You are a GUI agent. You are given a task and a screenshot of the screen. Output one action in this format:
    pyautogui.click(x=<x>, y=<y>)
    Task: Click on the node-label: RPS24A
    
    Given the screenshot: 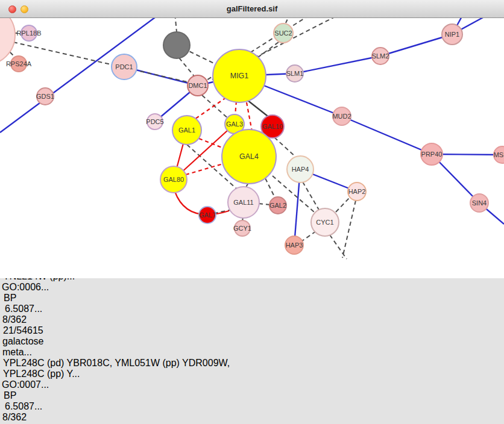 What is the action you would take?
    pyautogui.click(x=19, y=64)
    